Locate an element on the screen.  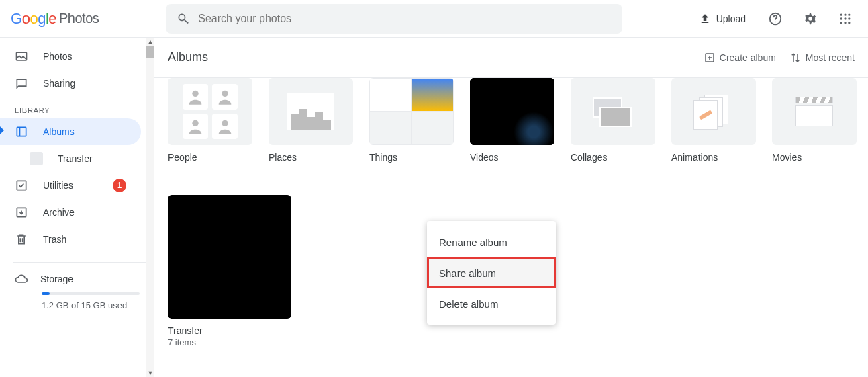
sort-button: Most recent is located at coordinates (822, 58).